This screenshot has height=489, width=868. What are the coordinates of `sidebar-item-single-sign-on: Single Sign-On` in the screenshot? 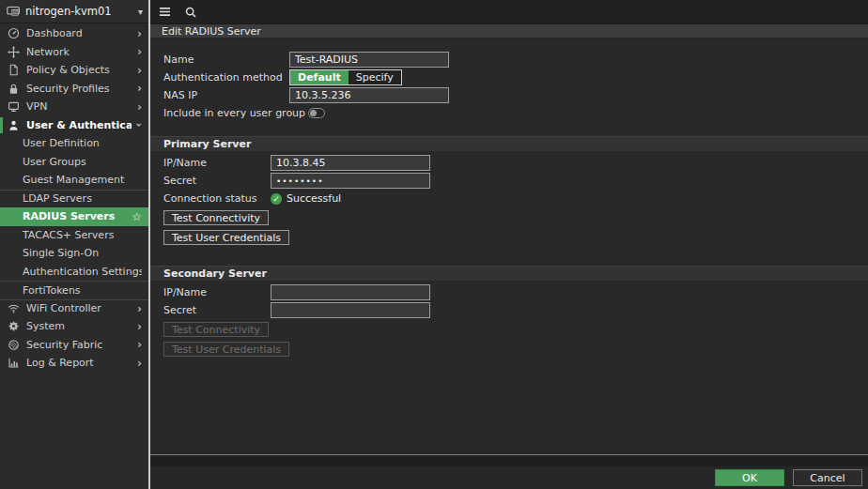 It's located at (74, 253).